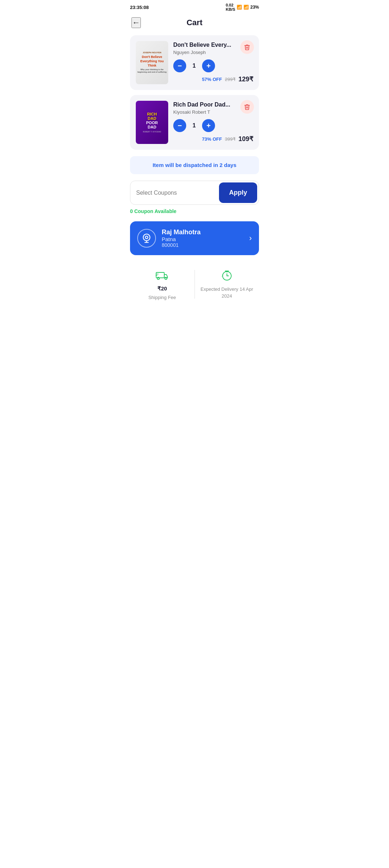  What do you see at coordinates (242, 7) in the screenshot?
I see `status-right-icons: 0.02KB/S 📶 📶 23%` at bounding box center [242, 7].